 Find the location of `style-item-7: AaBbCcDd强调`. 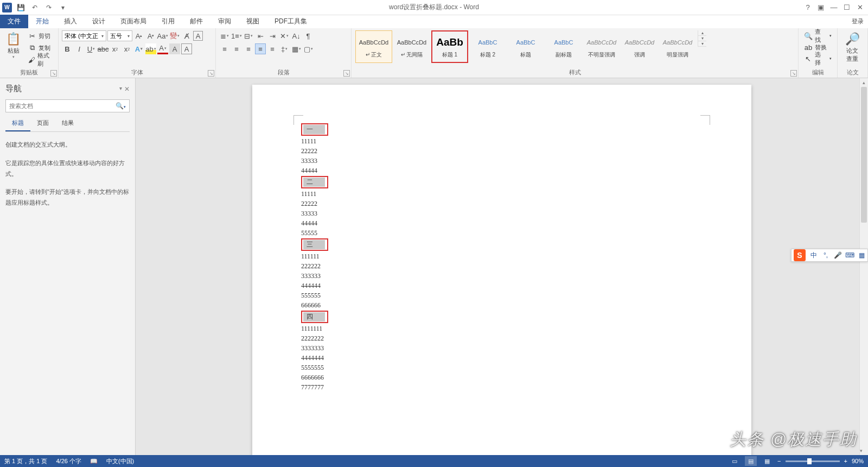

style-item-7: AaBbCcDd强调 is located at coordinates (640, 47).